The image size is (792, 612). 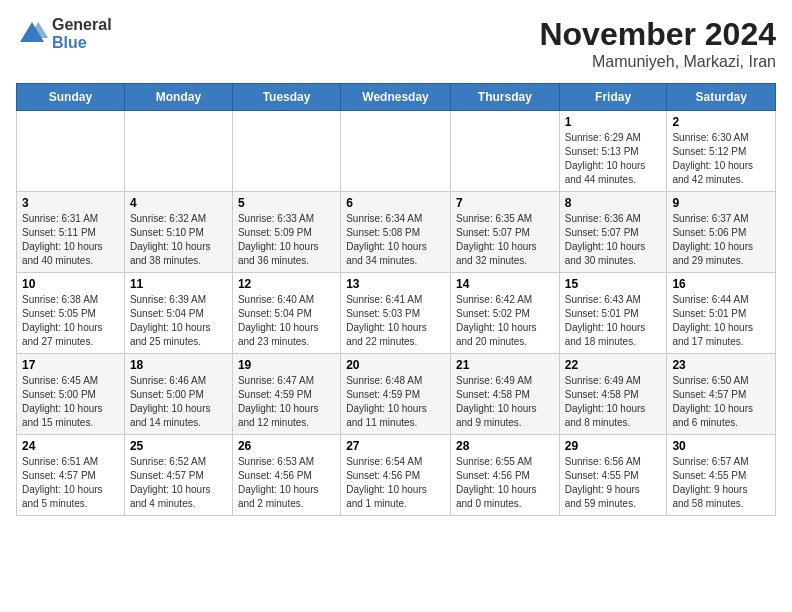 I want to click on day-number: 11, so click(x=178, y=284).